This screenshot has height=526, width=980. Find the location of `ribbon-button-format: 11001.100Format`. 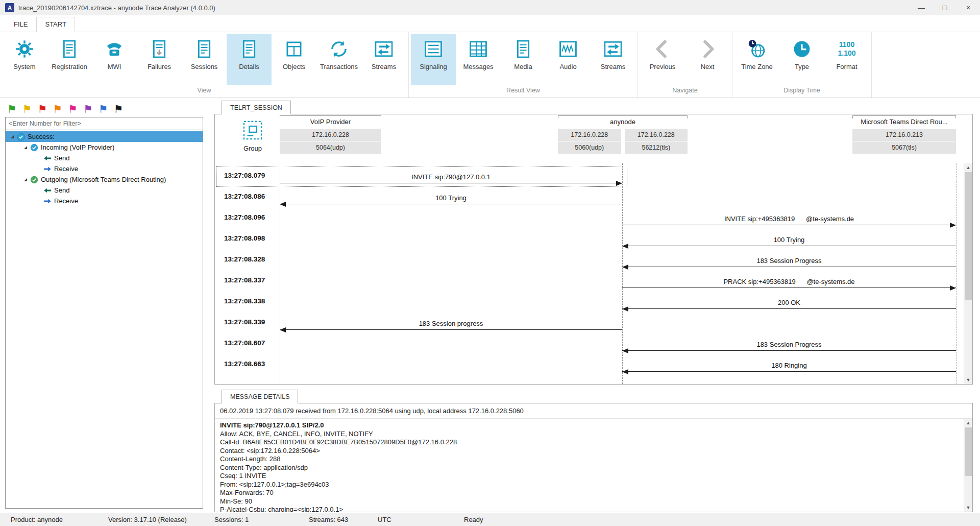

ribbon-button-format: 11001.100Format is located at coordinates (847, 59).